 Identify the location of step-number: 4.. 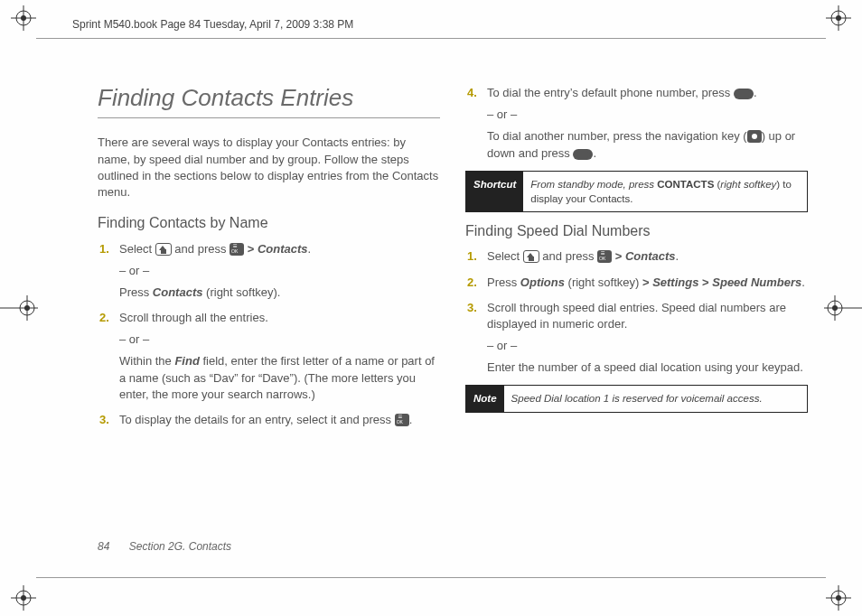
(472, 93).